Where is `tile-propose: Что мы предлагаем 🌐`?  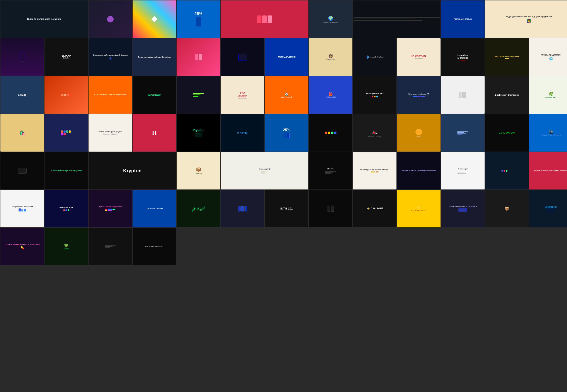
tile-propose: Что мы предлагаем 🌐 is located at coordinates (548, 57).